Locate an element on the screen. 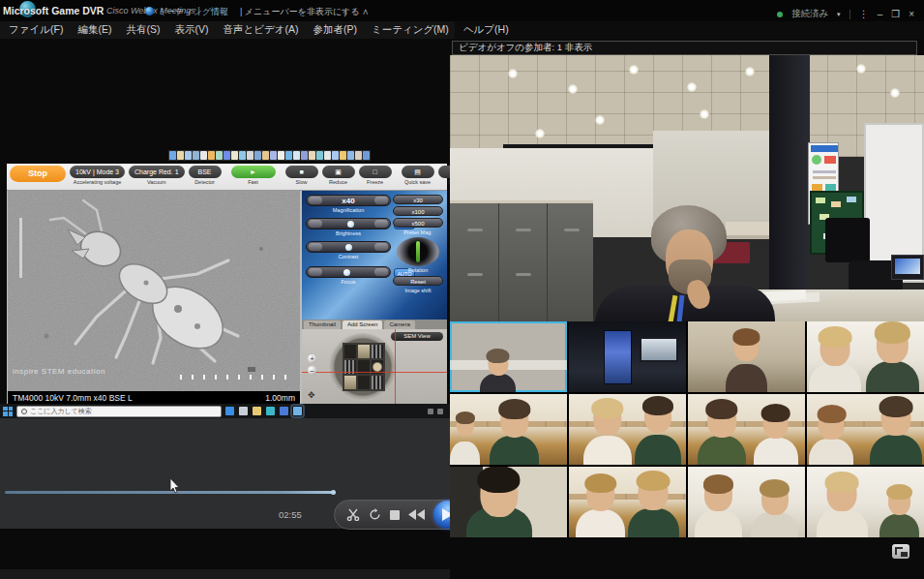 The height and width of the screenshot is (579, 924). brightness-slider: AUTO is located at coordinates (348, 224).